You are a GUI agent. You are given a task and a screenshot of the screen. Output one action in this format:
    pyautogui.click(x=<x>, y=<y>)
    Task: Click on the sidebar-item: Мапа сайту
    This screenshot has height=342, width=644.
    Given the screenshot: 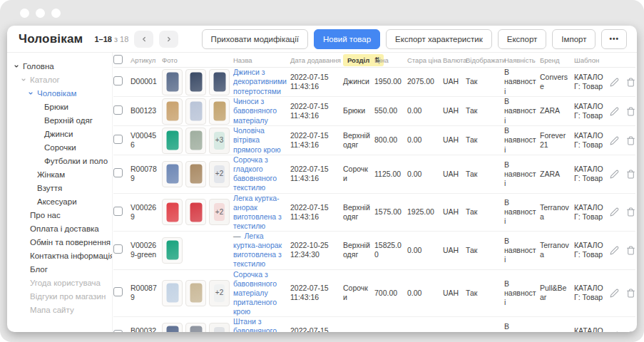 What is the action you would take?
    pyautogui.click(x=60, y=309)
    